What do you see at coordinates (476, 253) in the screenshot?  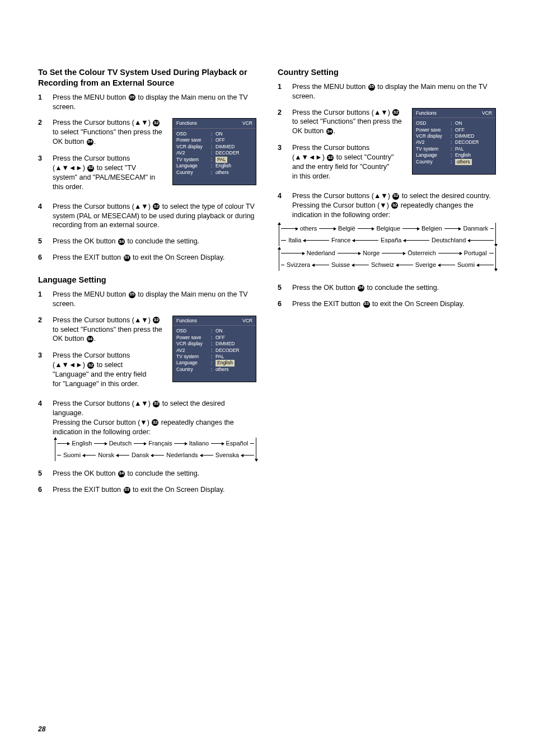 I see `cycle-item: Portugal` at bounding box center [476, 253].